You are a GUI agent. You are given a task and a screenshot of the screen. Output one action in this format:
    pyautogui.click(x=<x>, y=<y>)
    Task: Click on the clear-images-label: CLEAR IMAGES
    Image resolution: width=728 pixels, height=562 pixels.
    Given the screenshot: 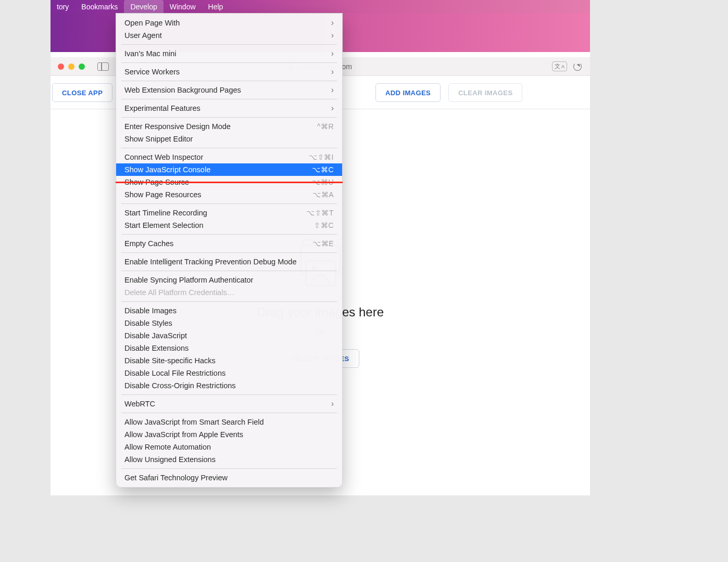 What is the action you would take?
    pyautogui.click(x=485, y=93)
    